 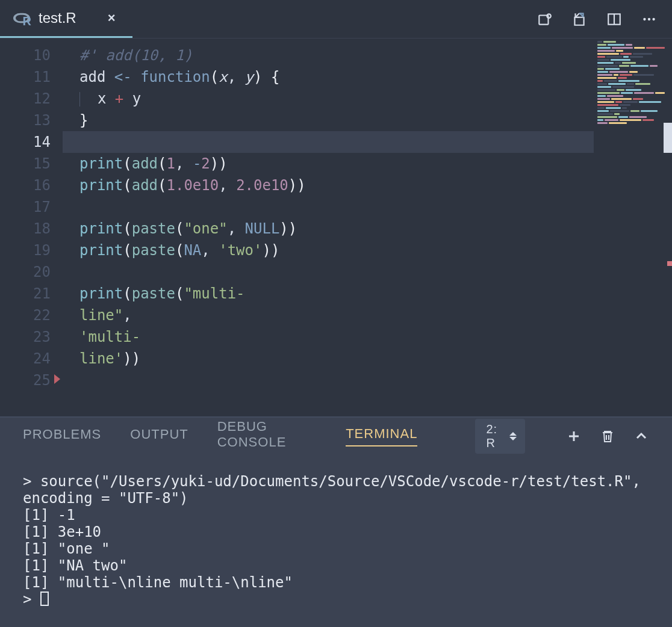 I want to click on scrollbar-overview, so click(x=667, y=227).